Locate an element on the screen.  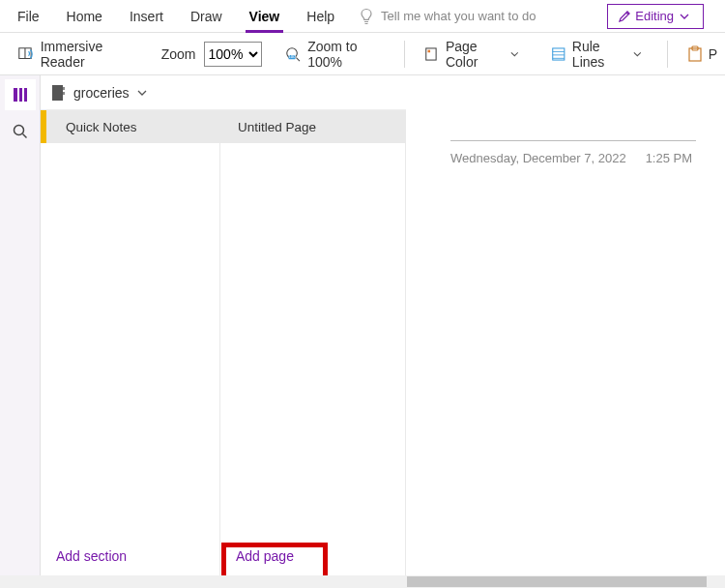
page-meta: Wednesday, December 7, 2022 1:25 PM is located at coordinates (573, 159).